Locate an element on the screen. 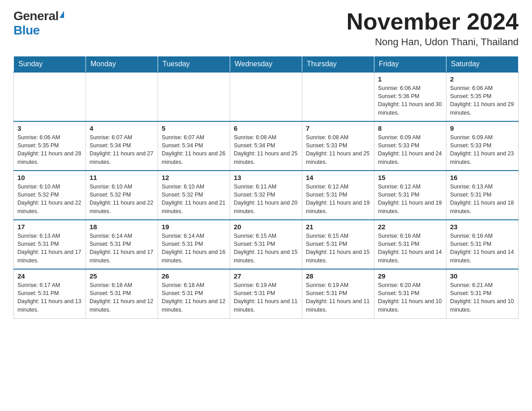 Image resolution: width=532 pixels, height=411 pixels. day-number: 18 is located at coordinates (122, 227).